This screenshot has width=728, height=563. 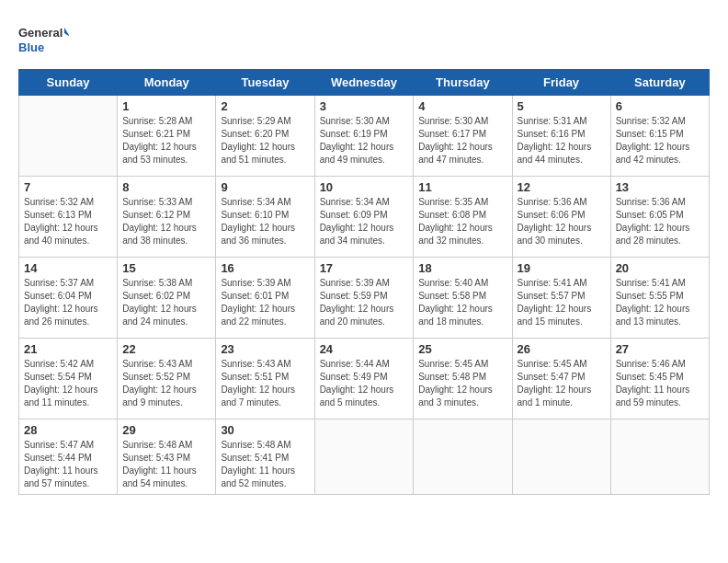 What do you see at coordinates (31, 48) in the screenshot?
I see `svg-text: Blue` at bounding box center [31, 48].